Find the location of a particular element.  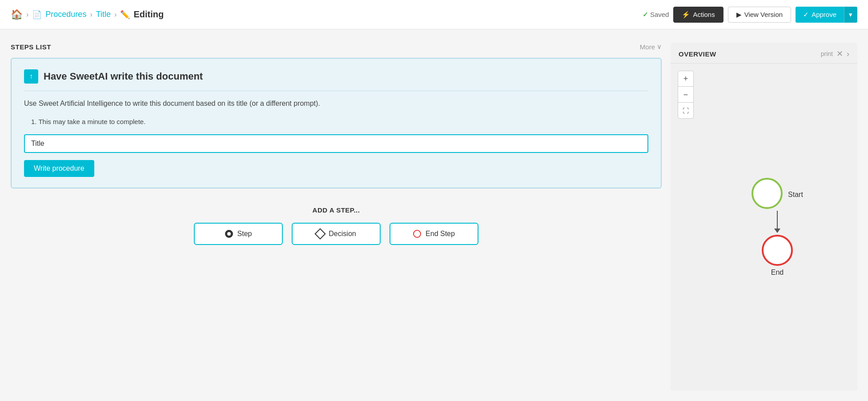

step-buttons: Step Decision End Step is located at coordinates (336, 234).